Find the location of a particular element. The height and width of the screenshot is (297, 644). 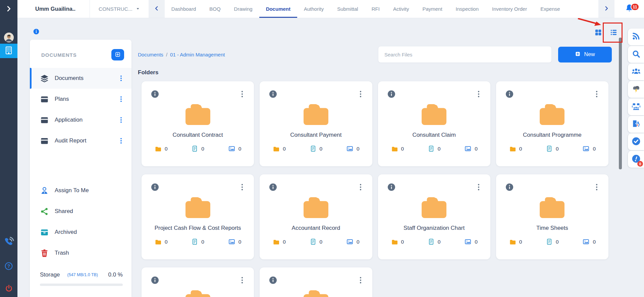

tab-dashboard: Dashboard is located at coordinates (184, 9).